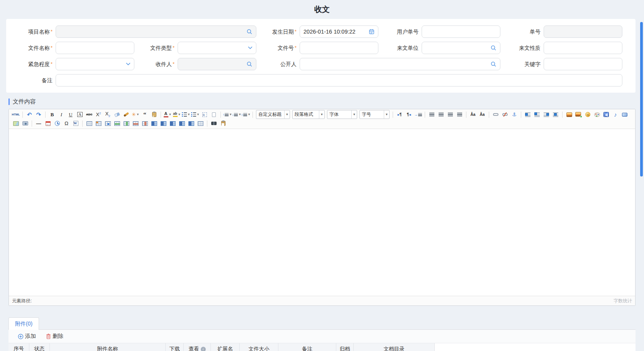 The height and width of the screenshot is (351, 644). What do you see at coordinates (528, 114) in the screenshot?
I see `image-float-left-icon` at bounding box center [528, 114].